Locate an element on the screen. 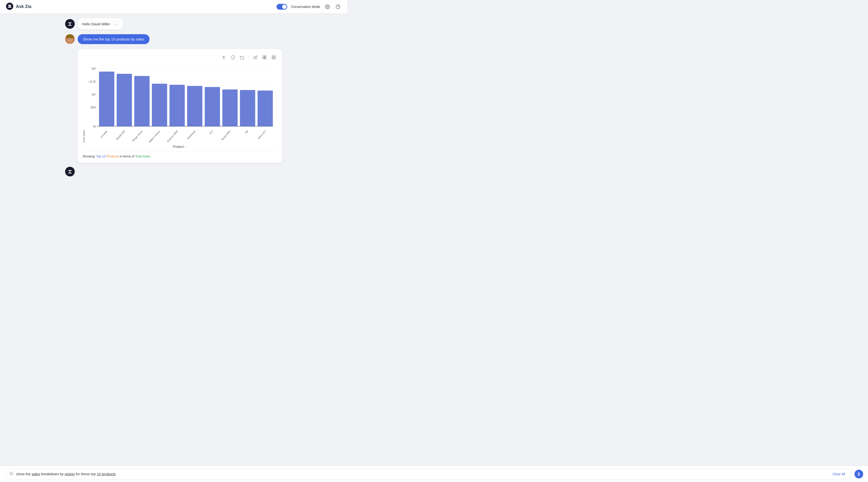  zia-logo-icon: ZA is located at coordinates (9, 7).